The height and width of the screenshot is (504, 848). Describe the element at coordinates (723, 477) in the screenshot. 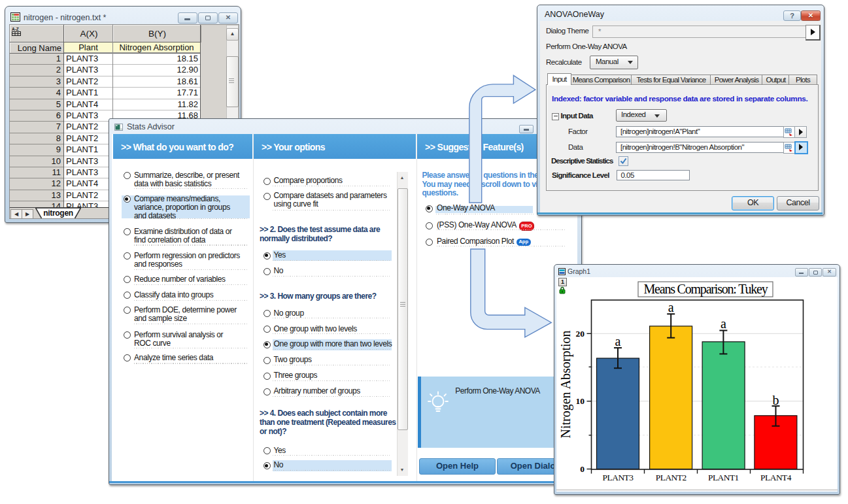

I see `svg-text: PLANT1` at that location.